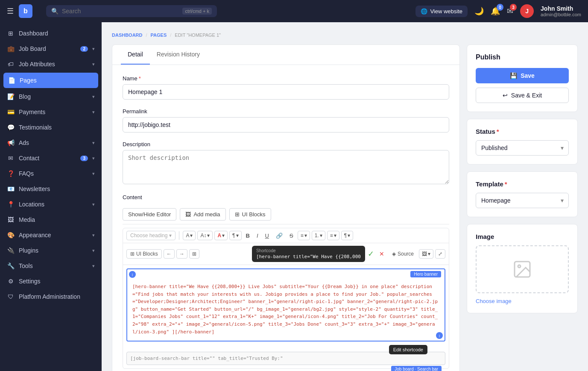 This screenshot has height=371, width=588. I want to click on strikethrough-button: S, so click(291, 236).